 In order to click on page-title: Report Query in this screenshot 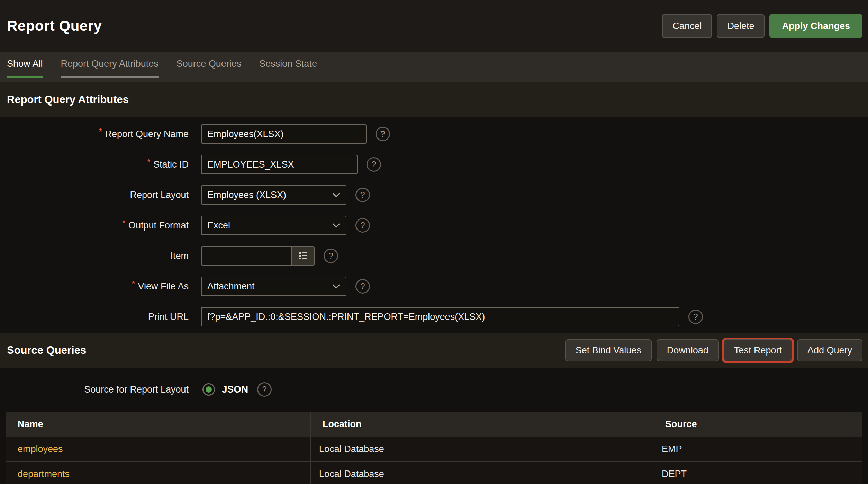, I will do `click(54, 26)`.